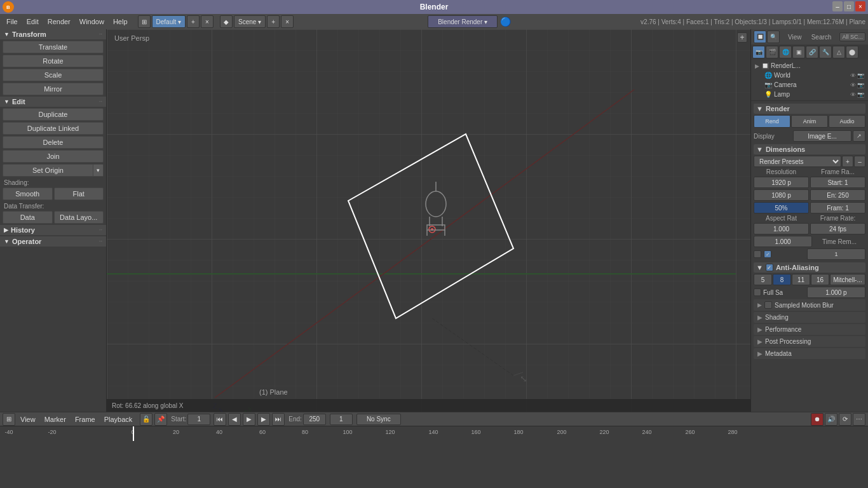 Image resolution: width=868 pixels, height=488 pixels. What do you see at coordinates (810, 342) in the screenshot?
I see `post-processing-collapsed: ▶ Post Processing` at bounding box center [810, 342].